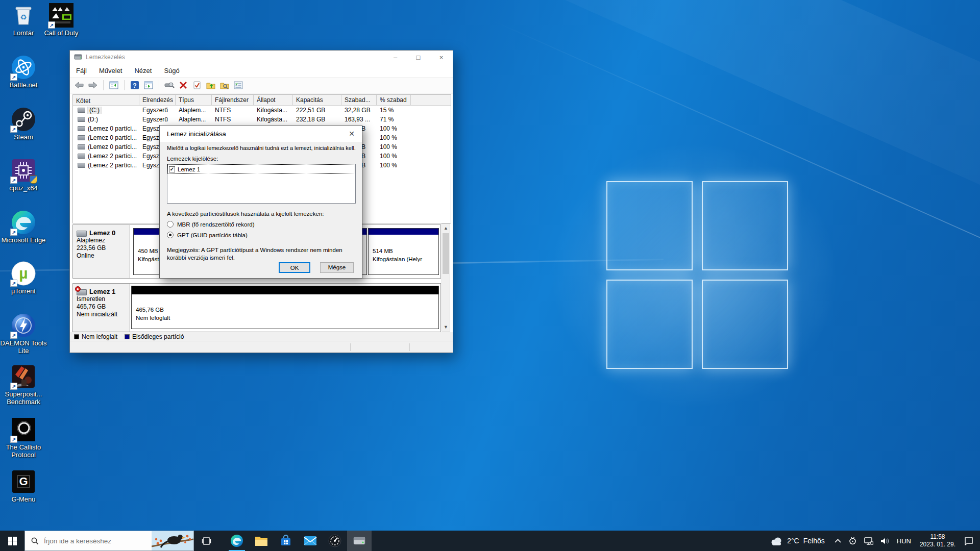 The image size is (980, 551). Describe the element at coordinates (149, 85) in the screenshot. I see `action-pane-icon` at that location.